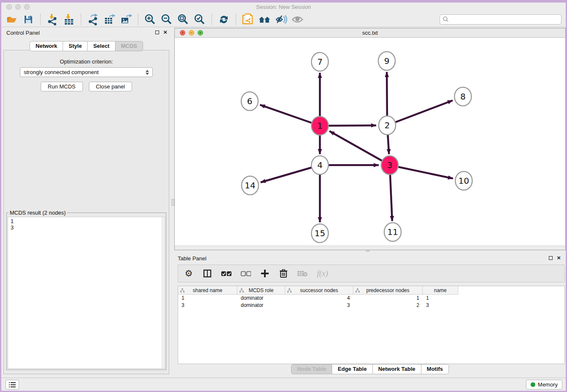 The image size is (567, 392). What do you see at coordinates (320, 62) in the screenshot?
I see `node-7: 7` at bounding box center [320, 62].